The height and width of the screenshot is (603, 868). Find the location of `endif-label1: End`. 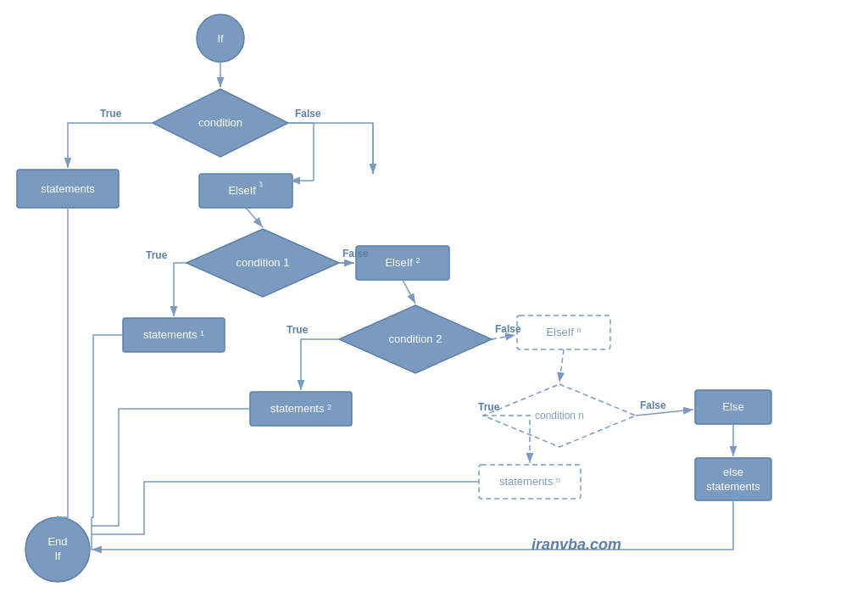

endif-label1: End is located at coordinates (58, 541).